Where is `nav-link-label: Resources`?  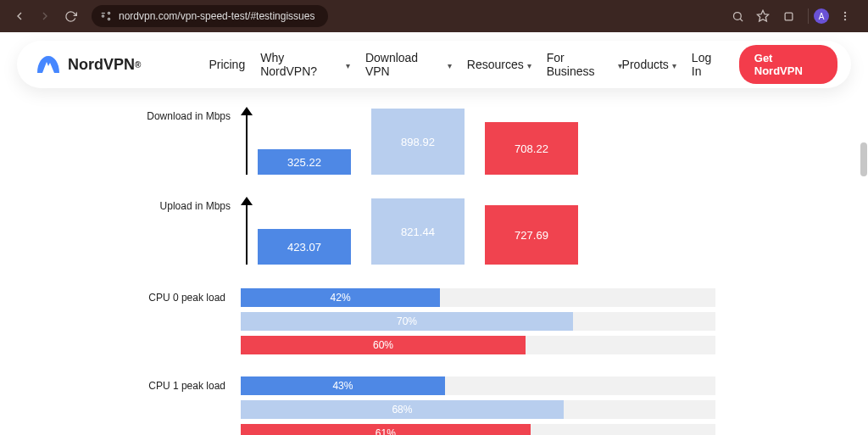
nav-link-label: Resources is located at coordinates (495, 64).